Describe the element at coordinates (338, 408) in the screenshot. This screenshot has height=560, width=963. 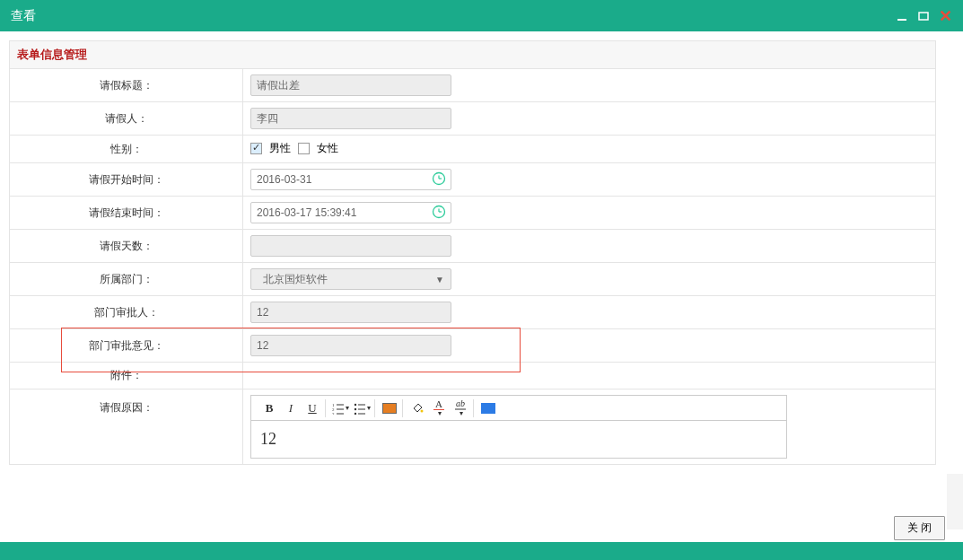
I see `ordered-list-icon: 123` at that location.